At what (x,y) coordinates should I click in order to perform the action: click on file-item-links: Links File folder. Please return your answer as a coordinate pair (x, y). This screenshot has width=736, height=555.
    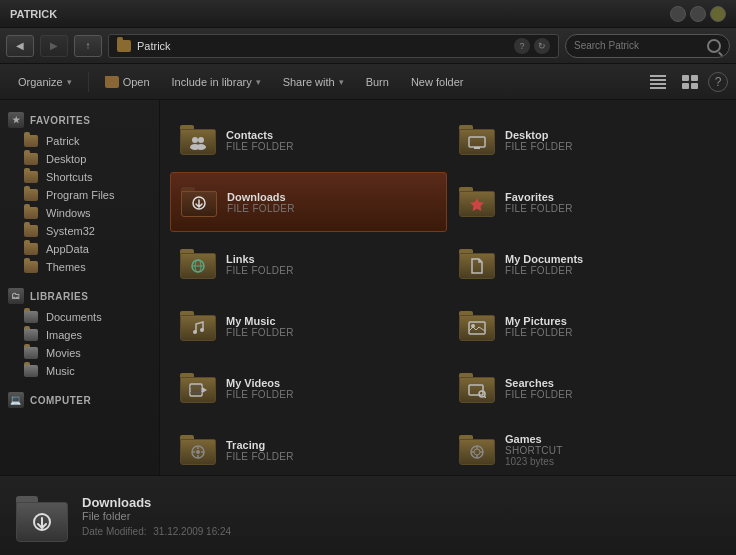
    Looking at the image, I should click on (308, 264).